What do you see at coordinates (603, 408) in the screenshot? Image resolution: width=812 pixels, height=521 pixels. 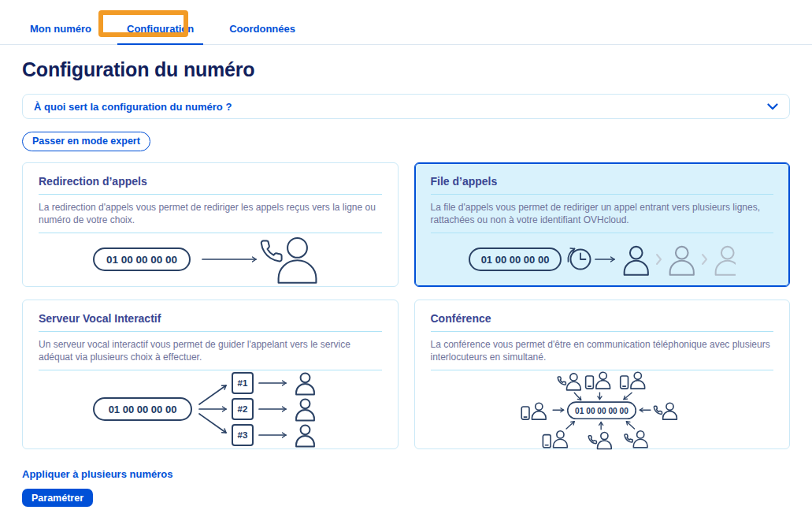 I see `conference-illustration: 01 00 00 00 00` at bounding box center [603, 408].